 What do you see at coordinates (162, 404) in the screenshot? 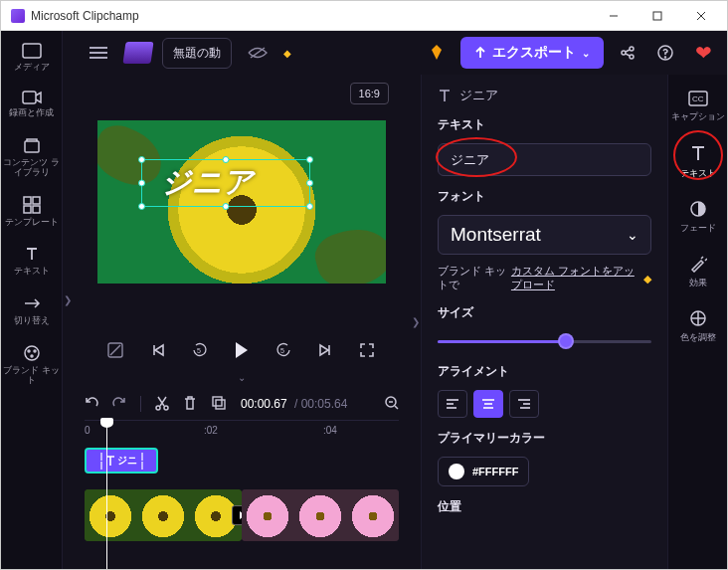
I see `split-icon` at bounding box center [162, 404].